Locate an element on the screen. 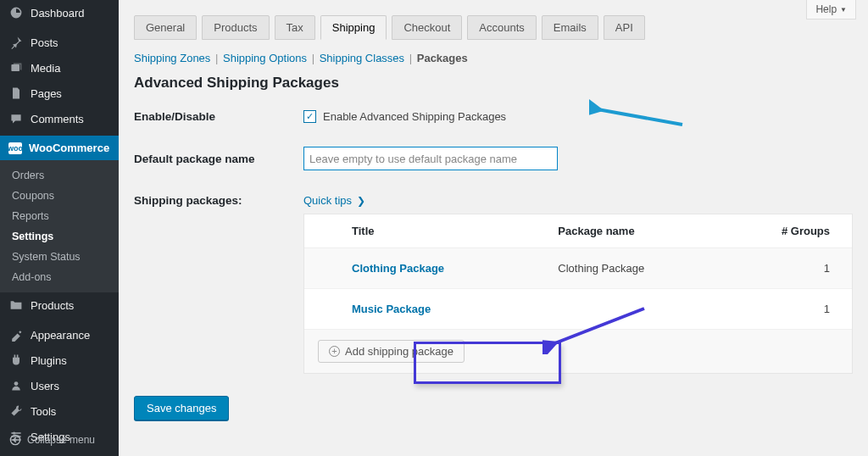 This screenshot has height=456, width=868. default-name-label: Default package name is located at coordinates (219, 159).